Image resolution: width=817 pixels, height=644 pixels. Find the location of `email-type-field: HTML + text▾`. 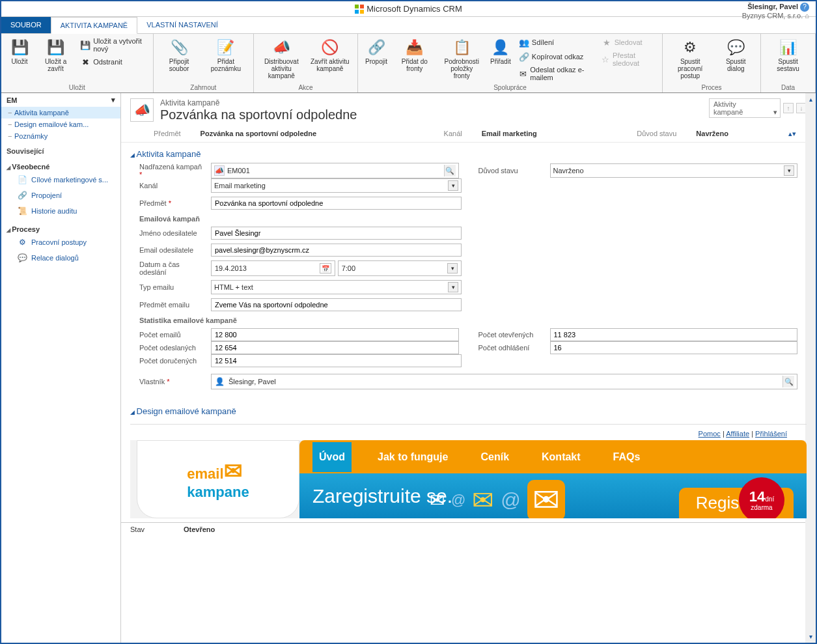

email-type-field: HTML + text▾ is located at coordinates (336, 287).